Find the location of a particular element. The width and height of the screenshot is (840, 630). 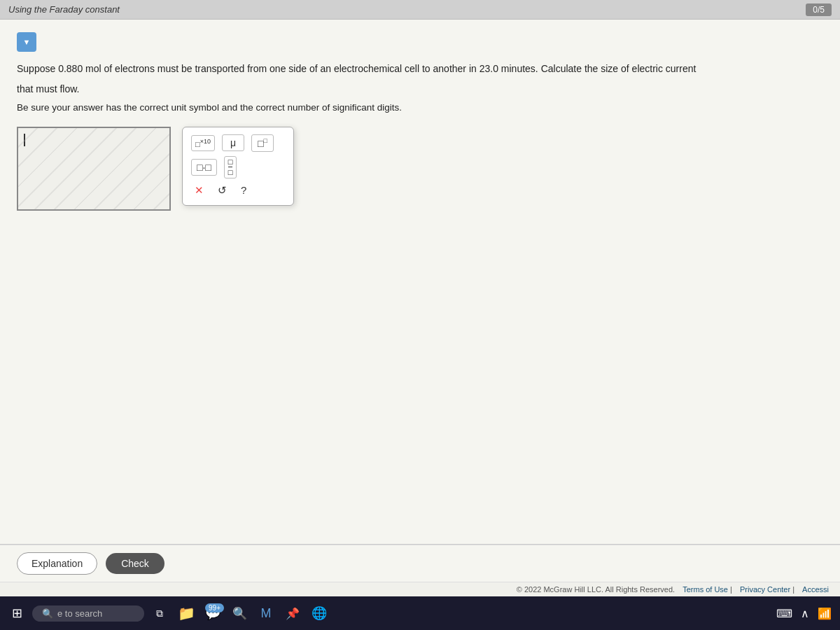

math-toolbar-row3: ✕ ↺ ? is located at coordinates (238, 190).